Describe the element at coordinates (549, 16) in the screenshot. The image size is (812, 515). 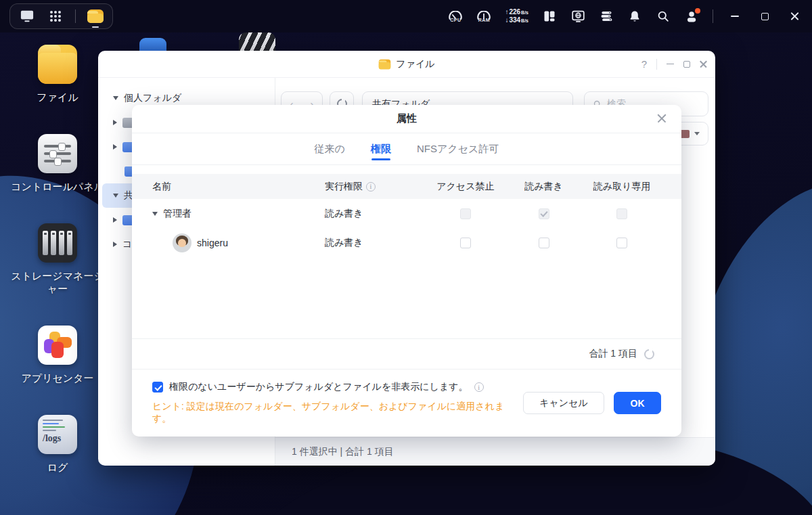
I see `widgets-panel-button` at that location.